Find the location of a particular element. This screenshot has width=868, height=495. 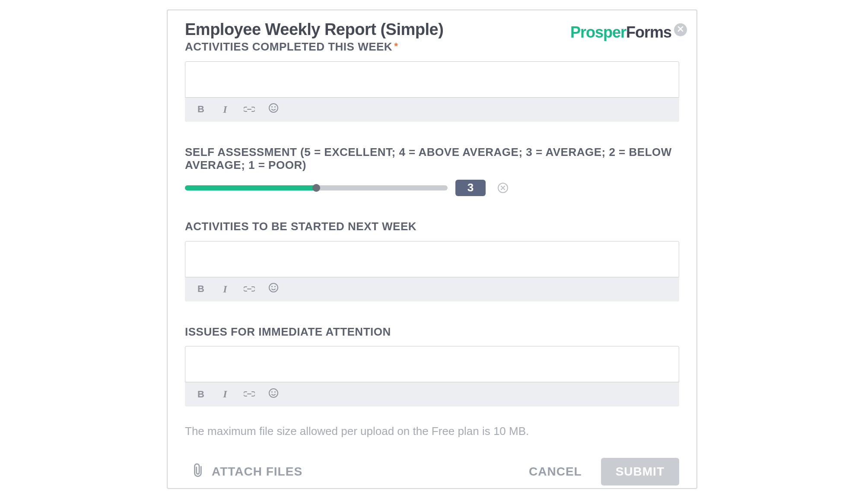

label-activities-next: ACTIVITIES TO BE STARTED NEXT WEEK is located at coordinates (432, 227).